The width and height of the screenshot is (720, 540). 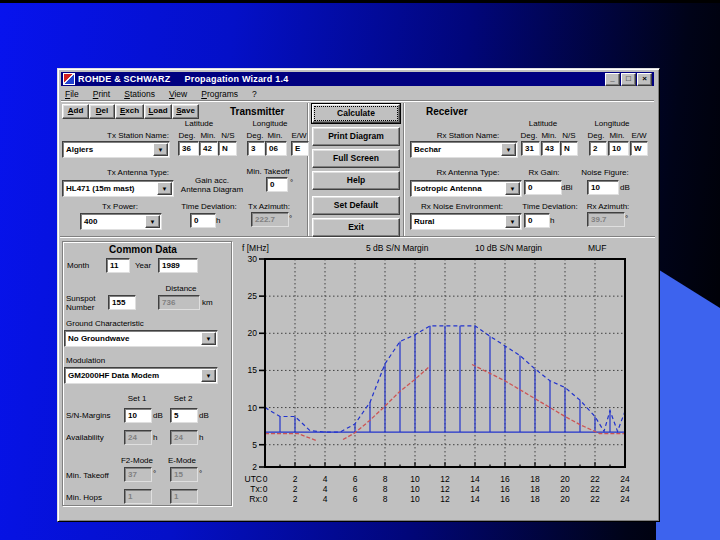 What do you see at coordinates (358, 79) in the screenshot?
I see `title-bar: ROHDE & SCHWARZ Propagation Wizard 1.4 _…` at bounding box center [358, 79].